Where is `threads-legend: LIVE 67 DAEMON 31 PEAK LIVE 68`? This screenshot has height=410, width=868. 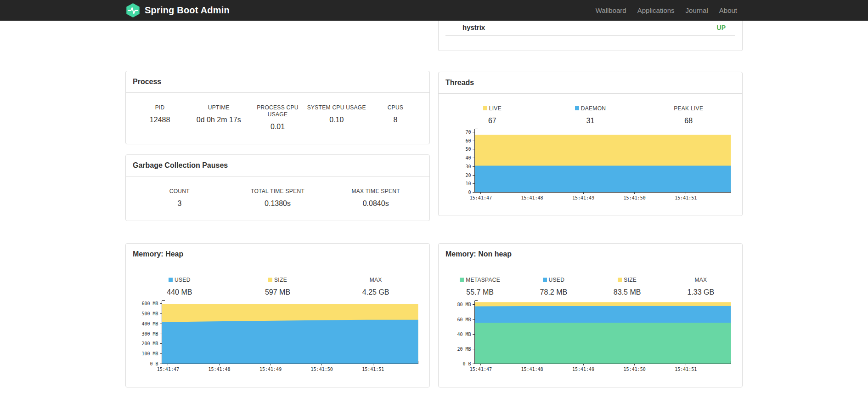 threads-legend: LIVE 67 DAEMON 31 PEAK LIVE 68 is located at coordinates (591, 109).